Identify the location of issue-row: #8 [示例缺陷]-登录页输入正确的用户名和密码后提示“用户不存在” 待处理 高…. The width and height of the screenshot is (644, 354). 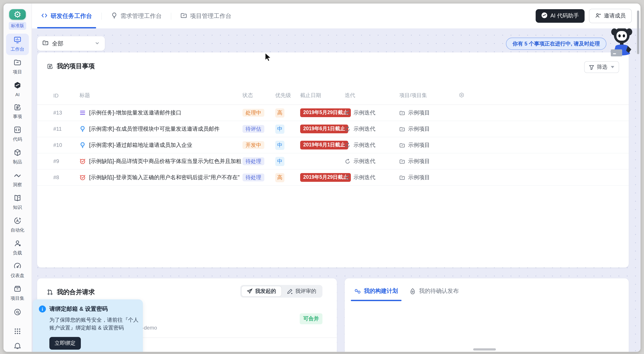
(333, 178).